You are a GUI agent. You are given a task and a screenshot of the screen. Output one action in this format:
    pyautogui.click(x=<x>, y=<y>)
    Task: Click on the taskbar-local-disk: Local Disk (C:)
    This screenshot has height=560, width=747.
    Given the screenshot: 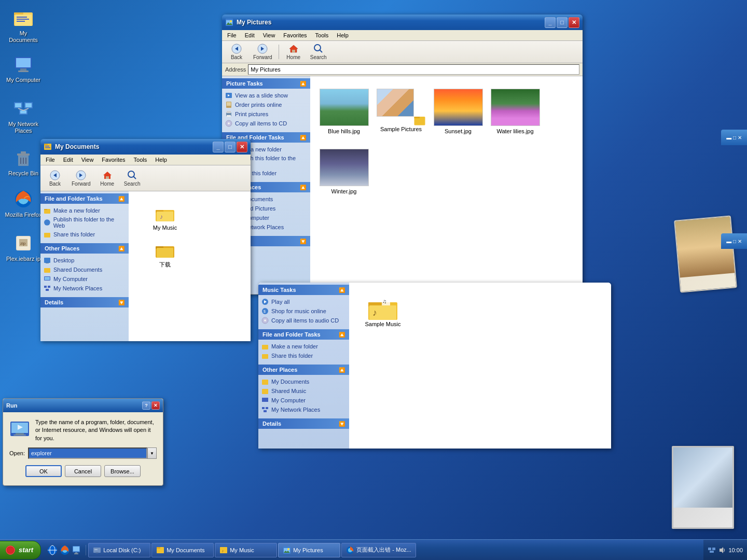 What is the action you would take?
    pyautogui.click(x=119, y=550)
    